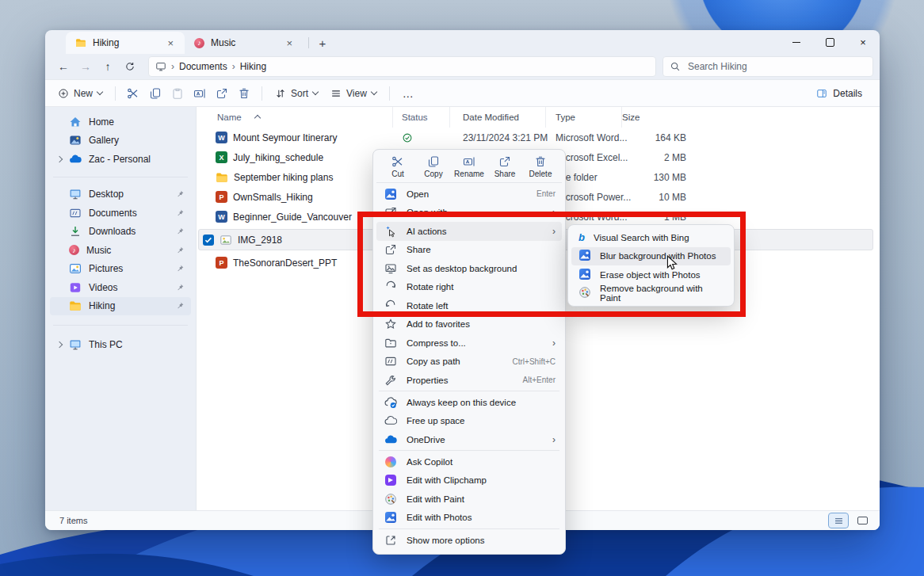 The height and width of the screenshot is (576, 924). What do you see at coordinates (469, 231) in the screenshot?
I see `menu-item-ai-actions: AI actions ›` at bounding box center [469, 231].